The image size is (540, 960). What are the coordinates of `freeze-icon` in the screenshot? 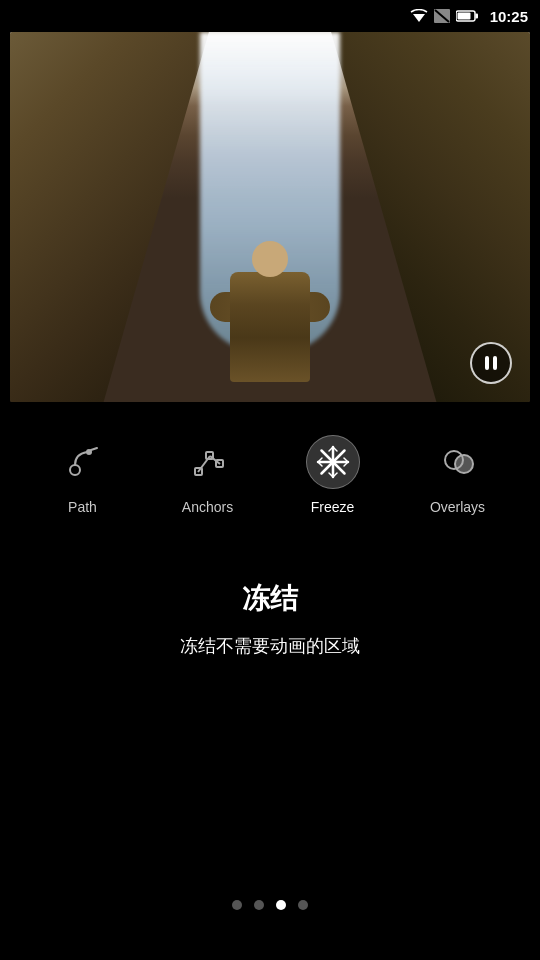 It's located at (333, 462).